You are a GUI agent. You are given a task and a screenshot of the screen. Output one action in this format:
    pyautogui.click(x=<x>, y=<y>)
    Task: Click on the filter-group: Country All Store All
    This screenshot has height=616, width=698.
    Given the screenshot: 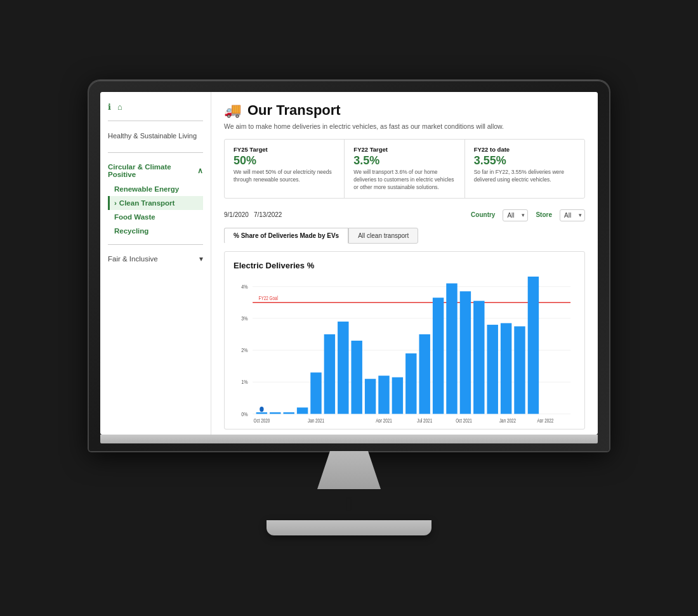 What is the action you would take?
    pyautogui.click(x=528, y=215)
    